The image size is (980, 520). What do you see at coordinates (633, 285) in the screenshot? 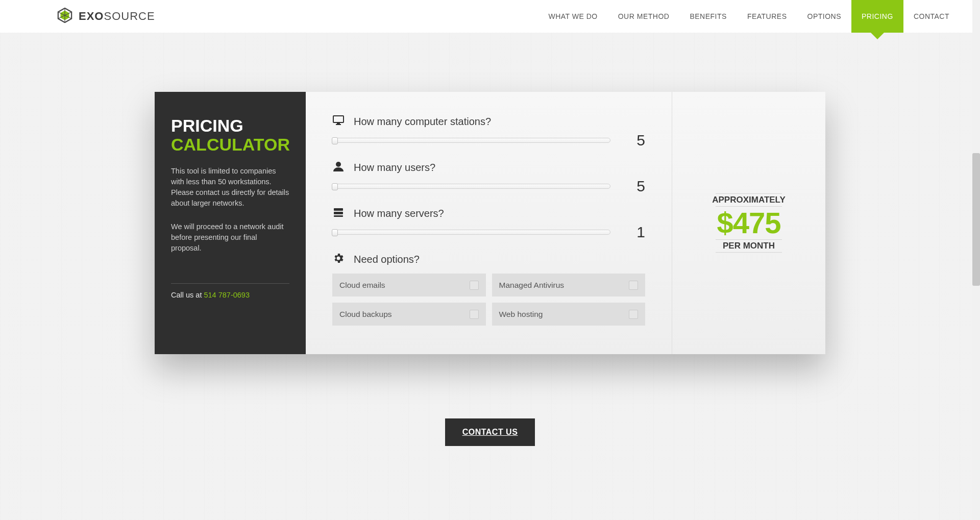
I see `checkbox-managed-antivirus` at bounding box center [633, 285].